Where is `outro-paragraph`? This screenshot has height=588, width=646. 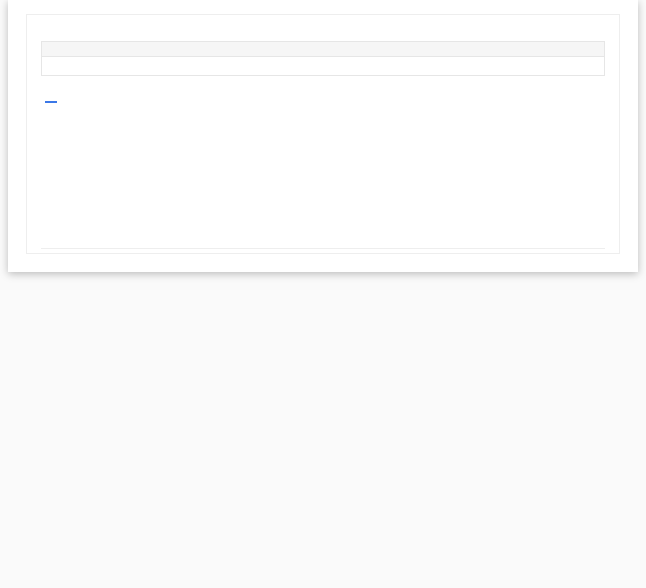
outro-paragraph is located at coordinates (323, 261).